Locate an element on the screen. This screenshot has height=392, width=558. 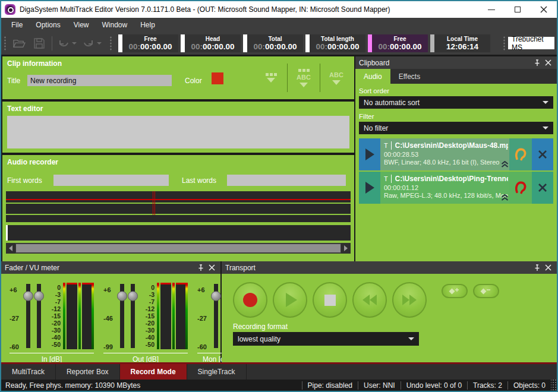
toolbar-separator is located at coordinates (52, 43).